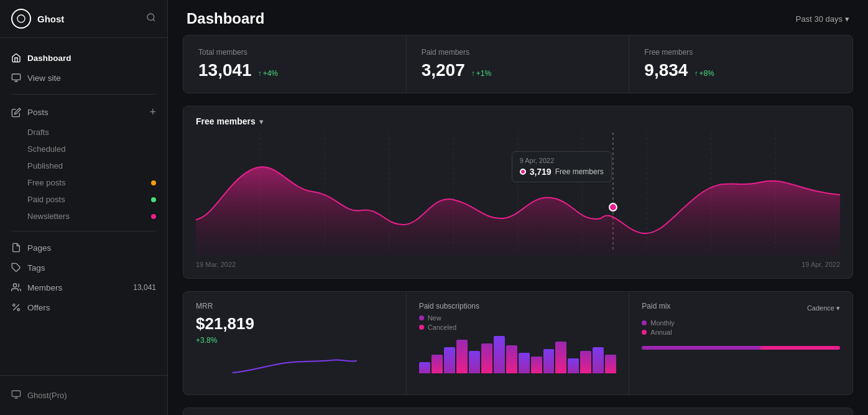  I want to click on dashboard-label: Dashboard, so click(92, 58).